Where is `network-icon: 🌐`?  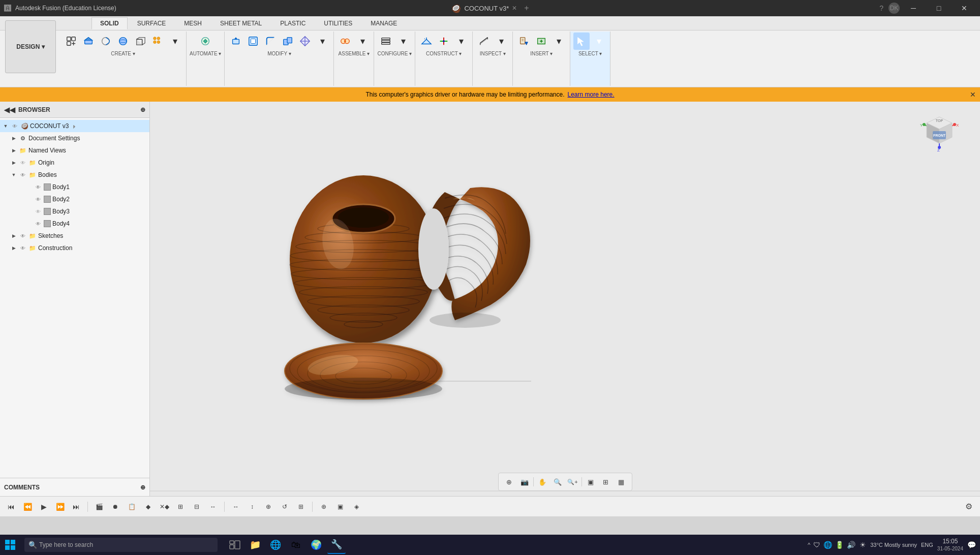
network-icon: 🌐 is located at coordinates (828, 545).